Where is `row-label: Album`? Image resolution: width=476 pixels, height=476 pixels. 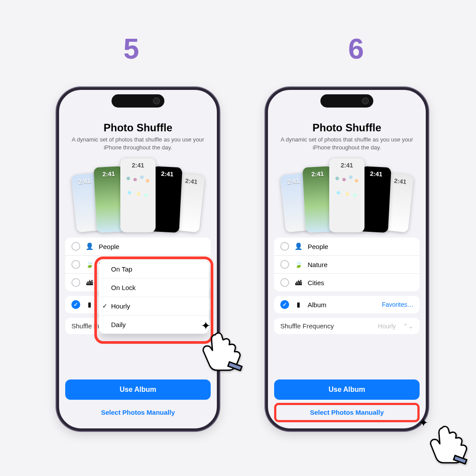 row-label: Album is located at coordinates (317, 305).